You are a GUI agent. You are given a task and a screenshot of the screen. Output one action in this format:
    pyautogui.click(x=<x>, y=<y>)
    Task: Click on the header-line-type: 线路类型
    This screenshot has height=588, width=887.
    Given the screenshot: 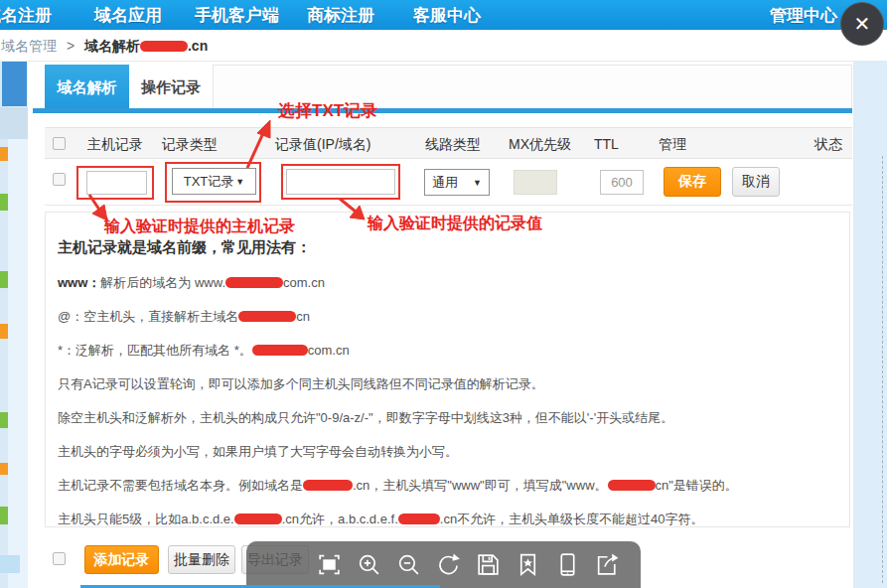 What is the action you would take?
    pyautogui.click(x=453, y=145)
    